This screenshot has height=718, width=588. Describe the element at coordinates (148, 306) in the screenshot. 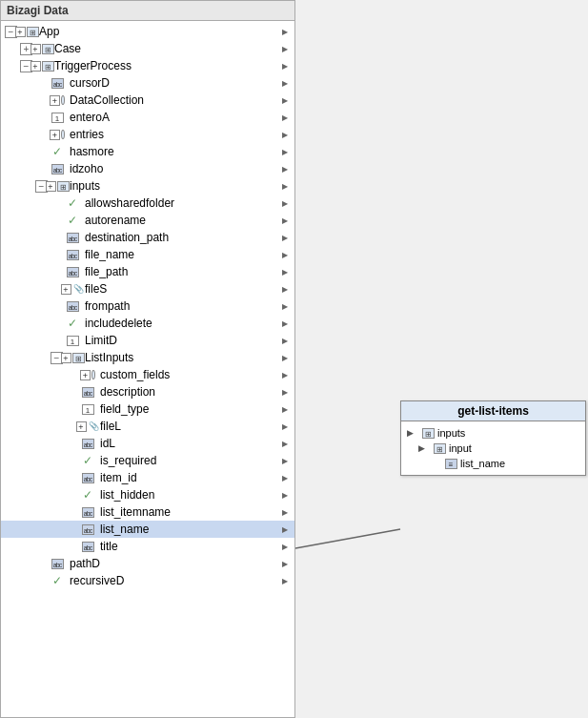

I see `tree-item-frompath: abcfrompath▶` at that location.